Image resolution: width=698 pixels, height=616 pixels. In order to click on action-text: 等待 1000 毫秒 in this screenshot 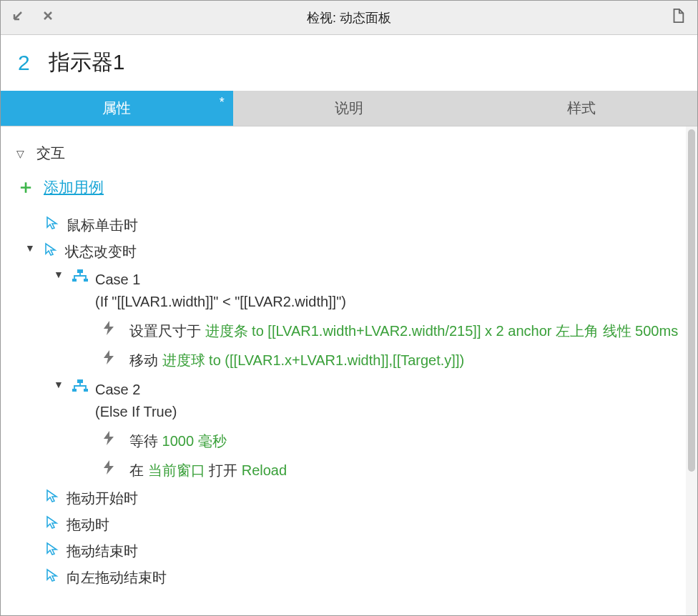, I will do `click(405, 442)`.